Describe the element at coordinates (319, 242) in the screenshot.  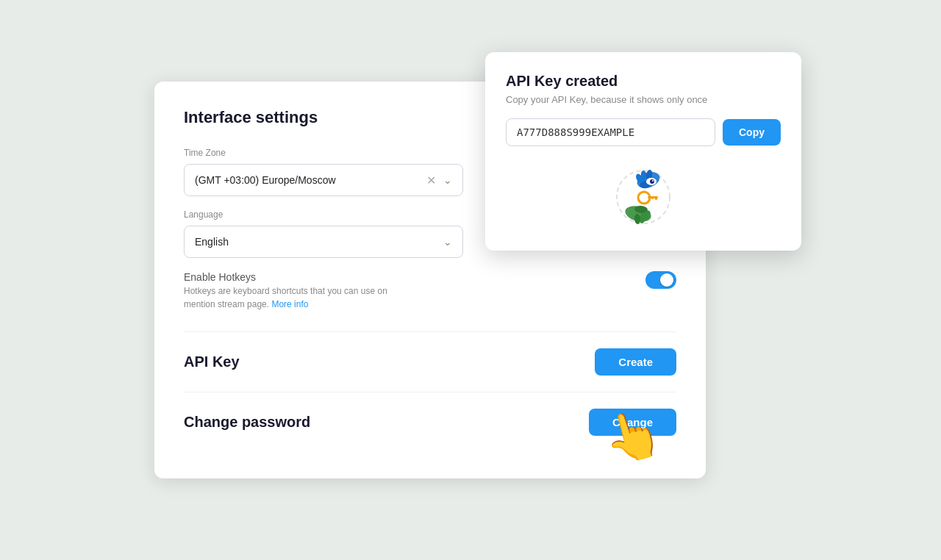
I see `language-value: English` at that location.